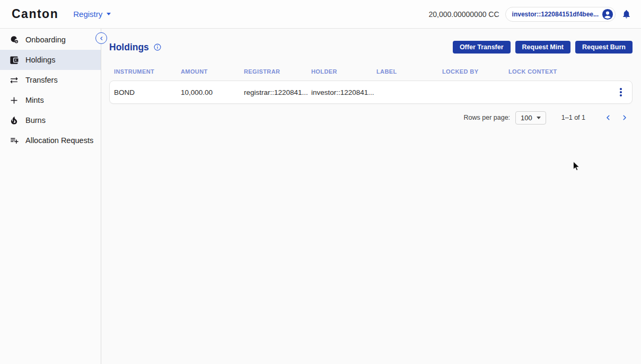 This screenshot has width=641, height=364. Describe the element at coordinates (487, 118) in the screenshot. I see `rows-per-page-label: Rows per page:` at that location.